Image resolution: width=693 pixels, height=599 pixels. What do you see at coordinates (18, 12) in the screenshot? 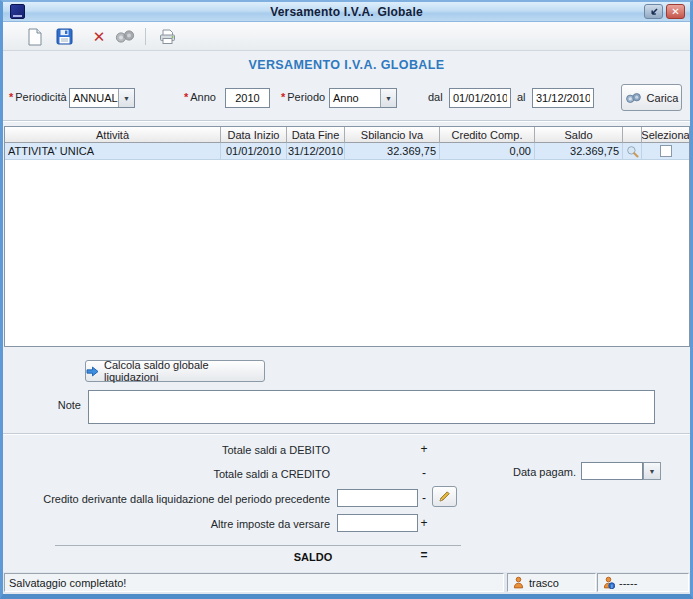
I see `app-icon` at bounding box center [18, 12].